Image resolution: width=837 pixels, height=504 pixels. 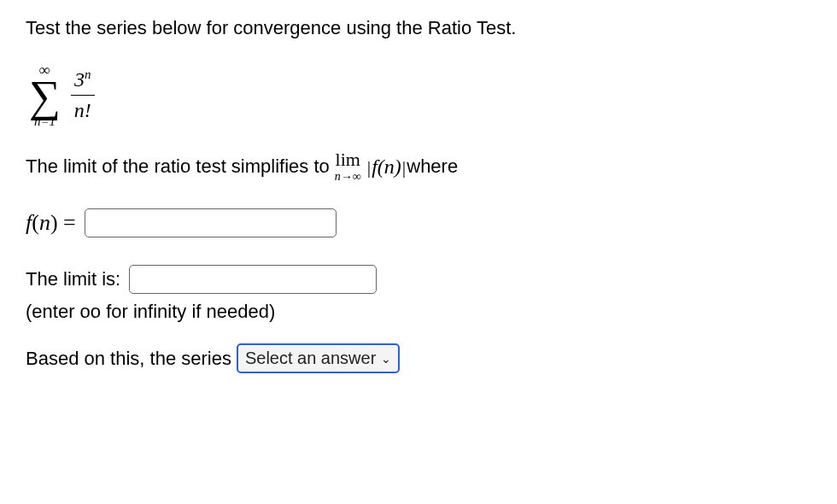 What do you see at coordinates (418, 279) in the screenshot?
I see `limit-answer-row: The limit is:` at bounding box center [418, 279].